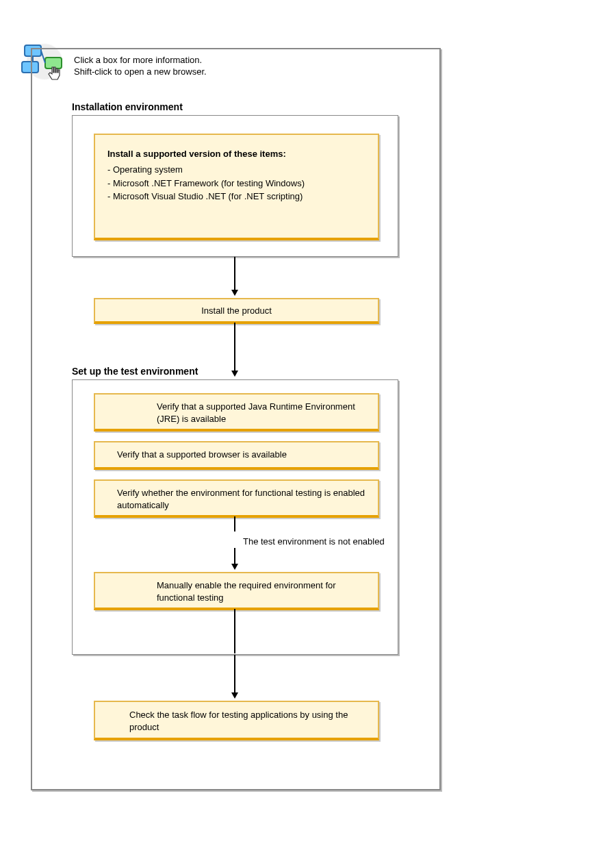  What do you see at coordinates (235, 567) in the screenshot?
I see `arrow-3b-head` at bounding box center [235, 567].